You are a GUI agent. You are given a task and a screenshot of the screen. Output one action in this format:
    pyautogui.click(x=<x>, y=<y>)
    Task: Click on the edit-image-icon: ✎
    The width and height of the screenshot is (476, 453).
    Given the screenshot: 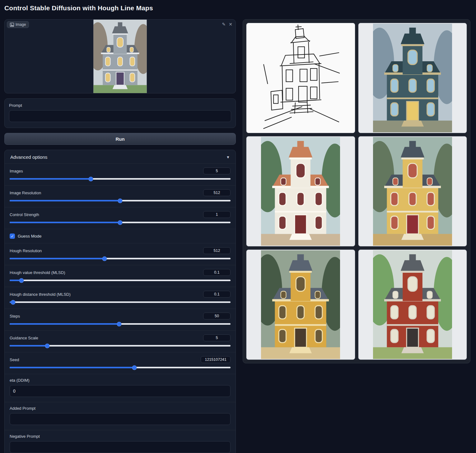 What is the action you would take?
    pyautogui.click(x=224, y=24)
    